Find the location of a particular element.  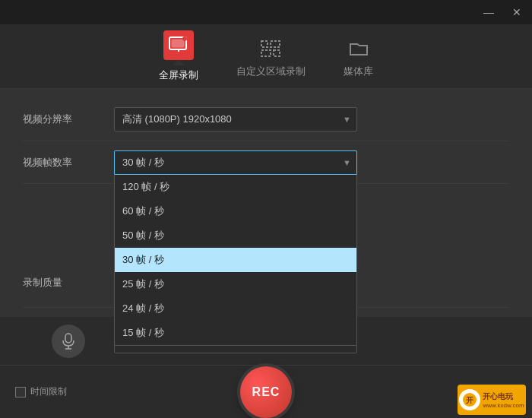

resolution-row: 视频分辨率 高清 (1080P) 1920x1080 ▼ is located at coordinates (266, 120).